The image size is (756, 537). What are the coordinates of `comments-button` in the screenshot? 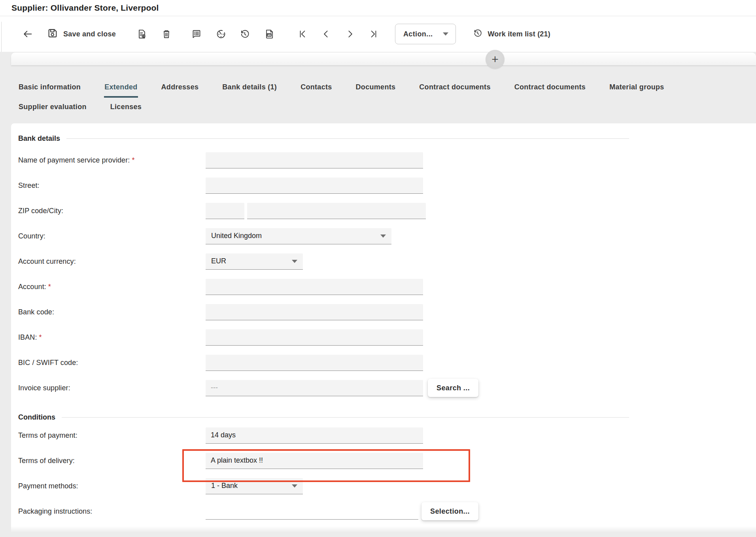 It's located at (197, 34).